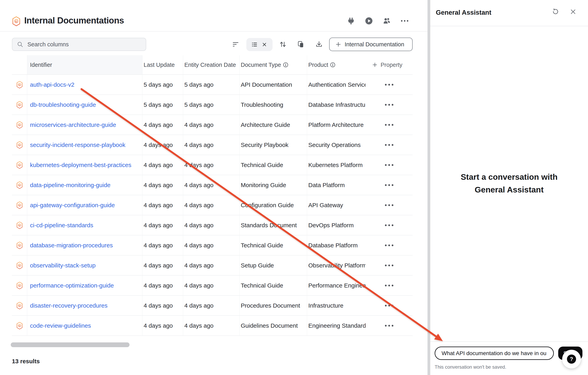 This screenshot has width=588, height=375. What do you see at coordinates (84, 65) in the screenshot?
I see `column-header-identifier: Identifier` at bounding box center [84, 65].